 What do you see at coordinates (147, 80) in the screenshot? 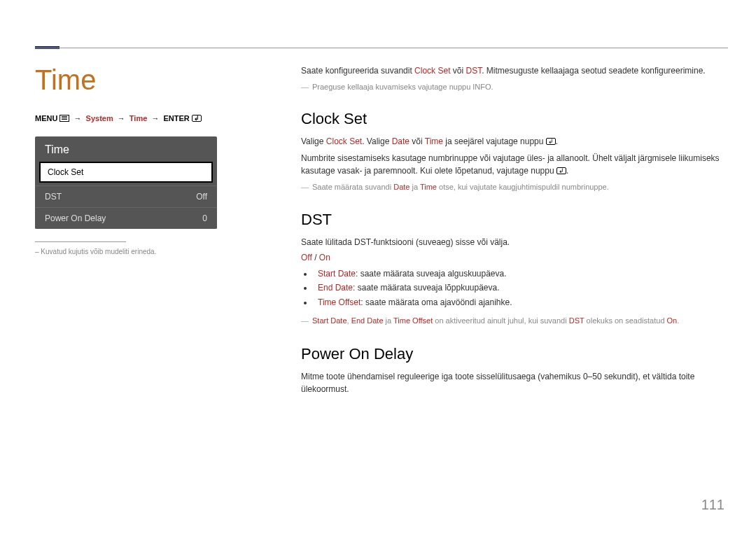
I see `page-title: Time` at bounding box center [147, 80].